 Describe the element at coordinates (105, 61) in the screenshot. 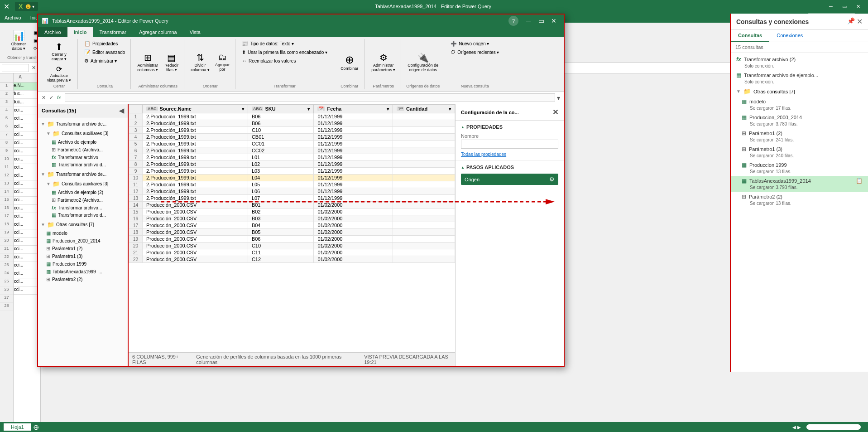

I see `administrar-btn: ⚙Administrar ▾` at that location.